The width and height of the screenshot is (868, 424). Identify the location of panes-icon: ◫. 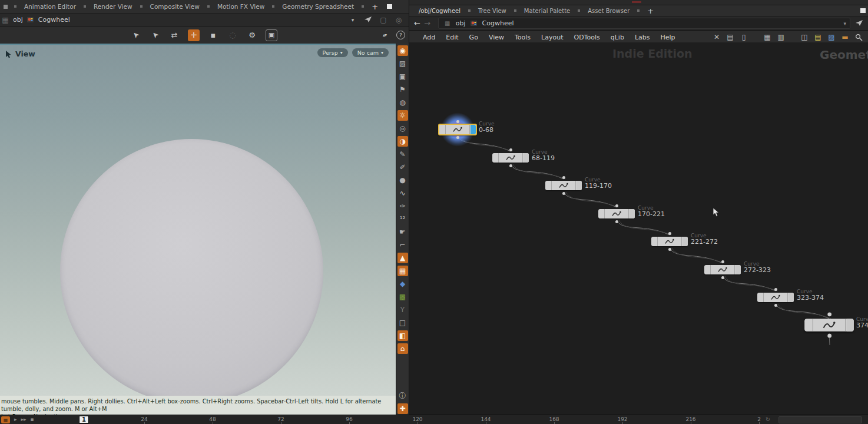
(804, 37).